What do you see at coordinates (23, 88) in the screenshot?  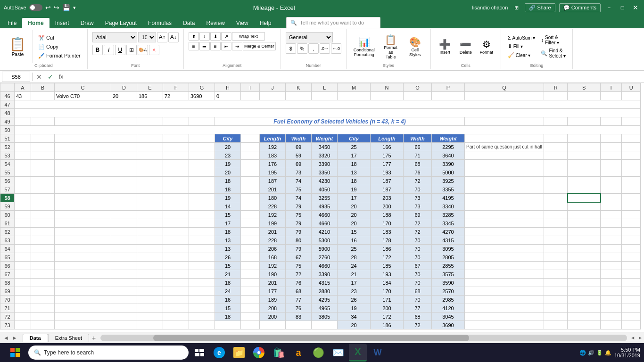 I see `col-header-A: A` at bounding box center [23, 88].